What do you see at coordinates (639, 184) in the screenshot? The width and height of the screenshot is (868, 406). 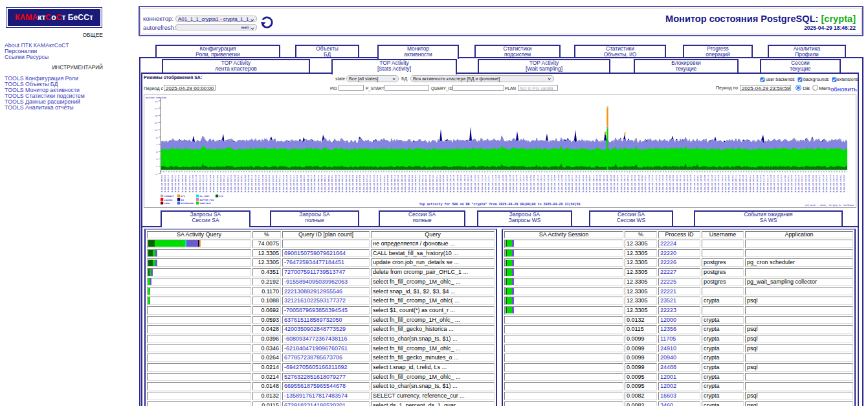 I see `svg-text: 5-04-29 16:46` at bounding box center [639, 184].